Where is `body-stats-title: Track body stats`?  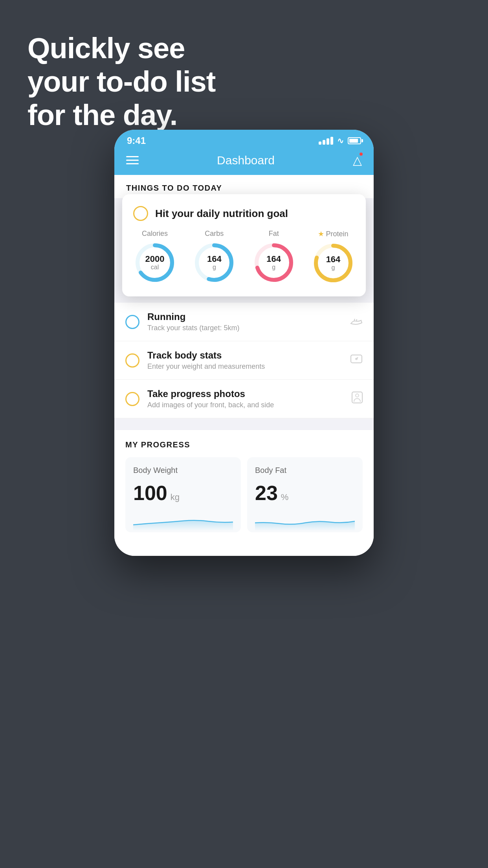 body-stats-title: Track body stats is located at coordinates (245, 355).